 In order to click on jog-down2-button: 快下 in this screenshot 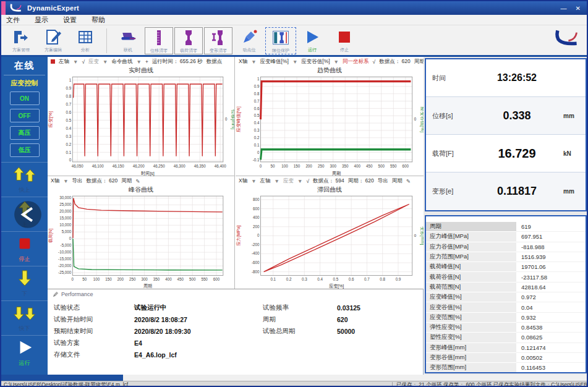, I will do `click(25, 318)`.